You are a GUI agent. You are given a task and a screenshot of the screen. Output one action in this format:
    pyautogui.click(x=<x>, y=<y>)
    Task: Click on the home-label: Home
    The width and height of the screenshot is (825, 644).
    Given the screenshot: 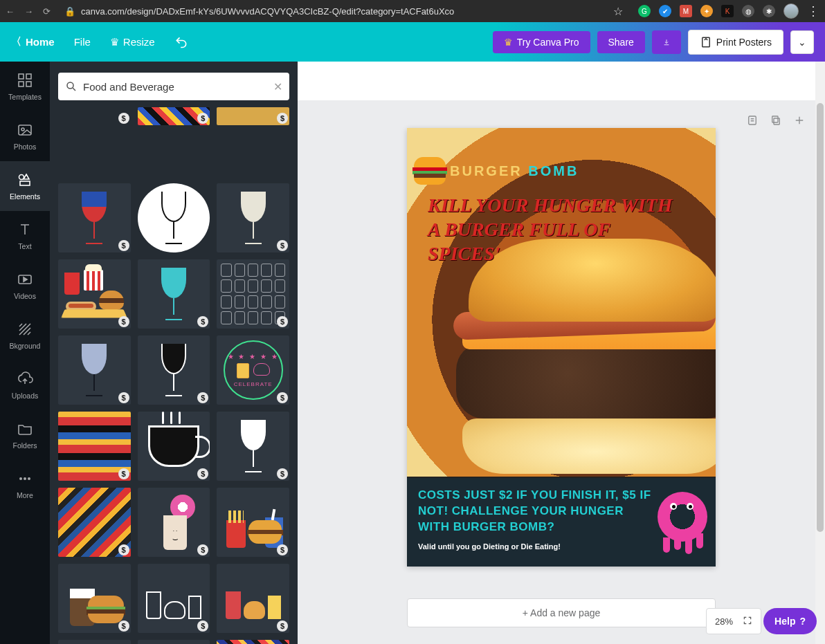 What is the action you would take?
    pyautogui.click(x=40, y=42)
    